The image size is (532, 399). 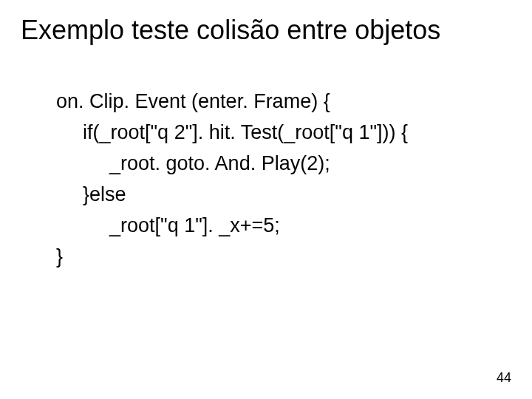 I want to click on page-number: 44, so click(x=504, y=378).